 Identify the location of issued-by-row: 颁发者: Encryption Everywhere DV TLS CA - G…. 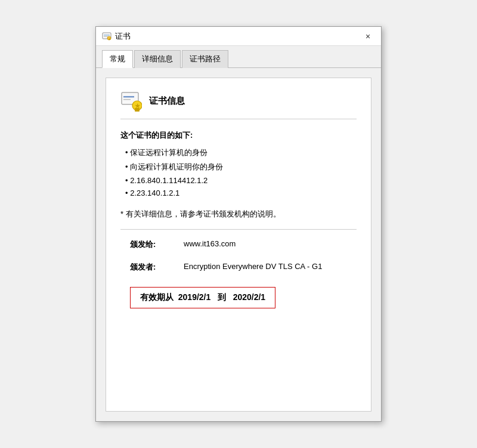
(238, 267).